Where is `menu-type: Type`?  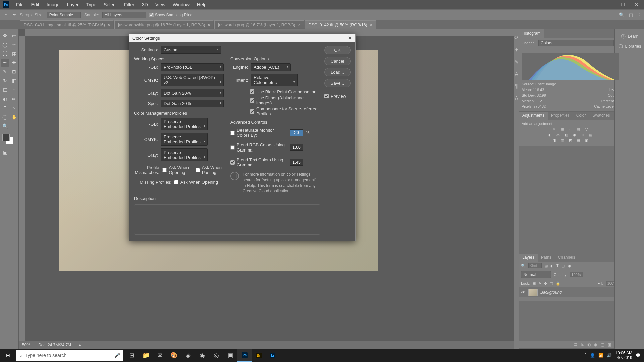 menu-type: Type is located at coordinates (91, 5).